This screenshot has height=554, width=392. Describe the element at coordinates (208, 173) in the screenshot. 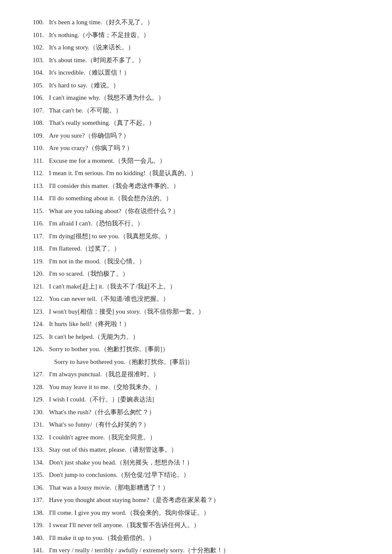

I see `phrase-text: I mean it. I'm serious. I'm no kidding!（…` at that location.